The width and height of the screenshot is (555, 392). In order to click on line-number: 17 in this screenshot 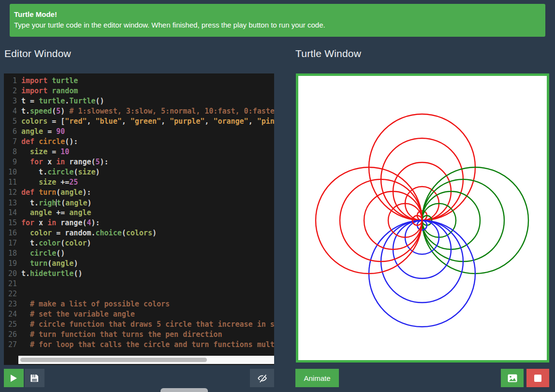, I will do `click(11, 244)`.